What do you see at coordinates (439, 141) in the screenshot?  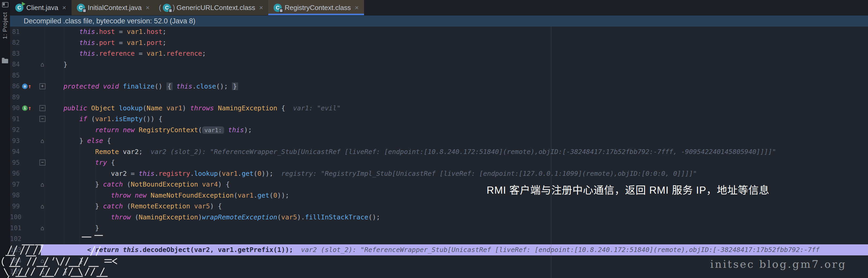 I see `code-line-93: 93⌂ } else {` at bounding box center [439, 141].